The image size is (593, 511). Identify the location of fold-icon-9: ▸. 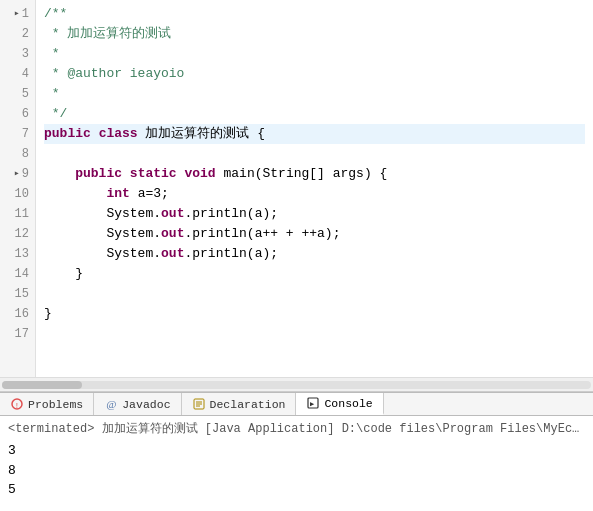
(17, 174).